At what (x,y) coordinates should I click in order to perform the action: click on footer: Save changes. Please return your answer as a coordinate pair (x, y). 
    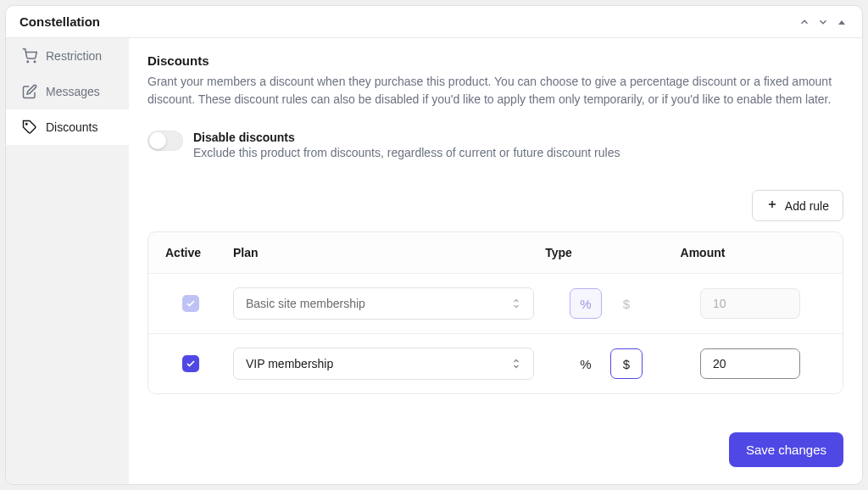
    Looking at the image, I should click on (495, 443).